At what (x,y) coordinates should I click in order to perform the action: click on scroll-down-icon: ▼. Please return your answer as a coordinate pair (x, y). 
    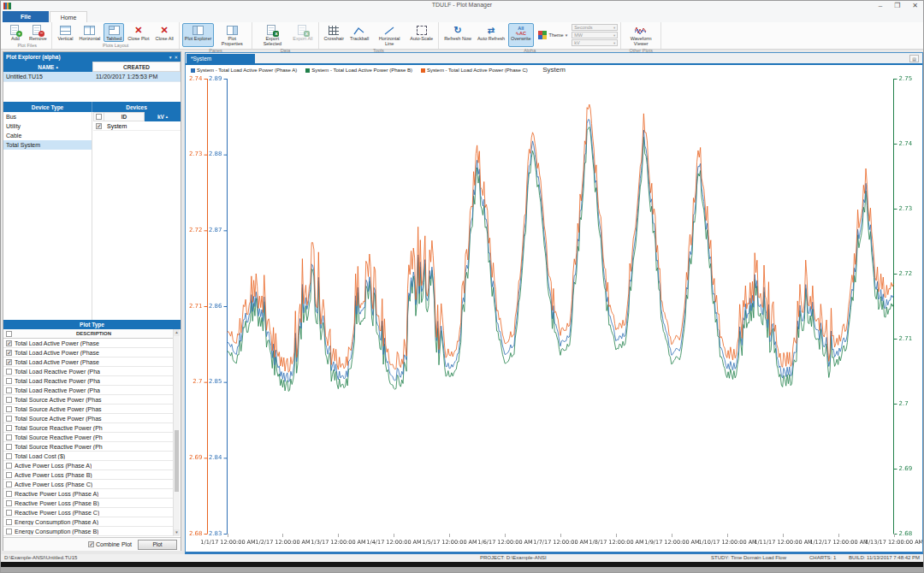
    Looking at the image, I should click on (176, 533).